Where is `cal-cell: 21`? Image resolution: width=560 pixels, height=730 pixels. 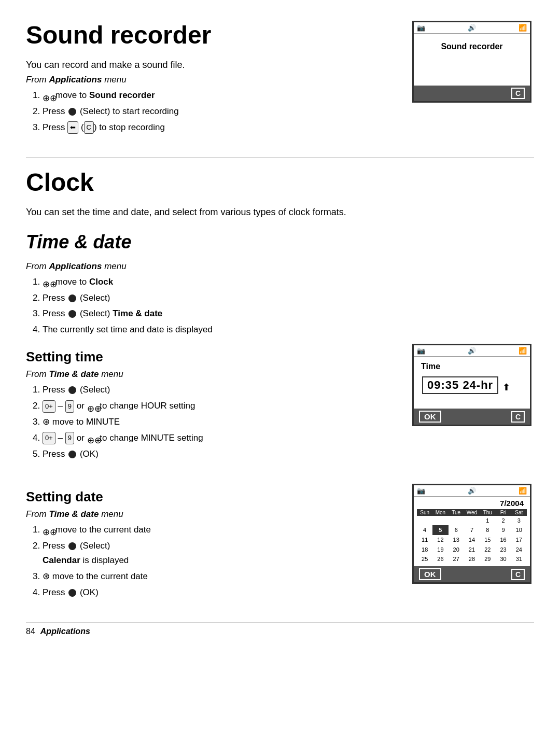 cal-cell: 21 is located at coordinates (472, 550).